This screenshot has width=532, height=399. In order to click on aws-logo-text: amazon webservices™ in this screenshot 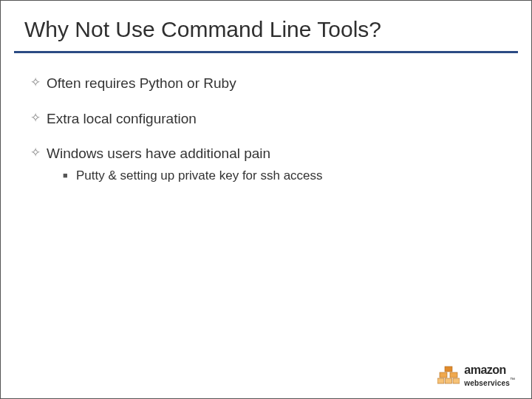, I will do `click(489, 376)`.